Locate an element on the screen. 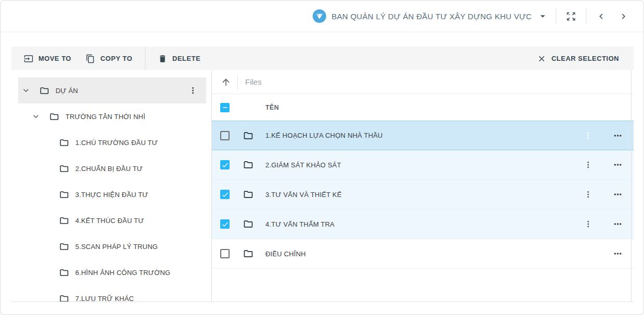  prev-button is located at coordinates (601, 17).